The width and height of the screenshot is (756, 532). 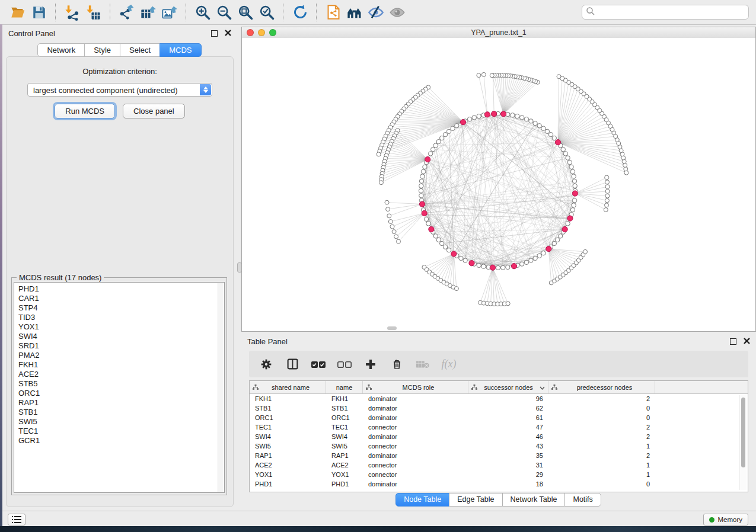 What do you see at coordinates (140, 50) in the screenshot?
I see `tab-select: Select` at bounding box center [140, 50].